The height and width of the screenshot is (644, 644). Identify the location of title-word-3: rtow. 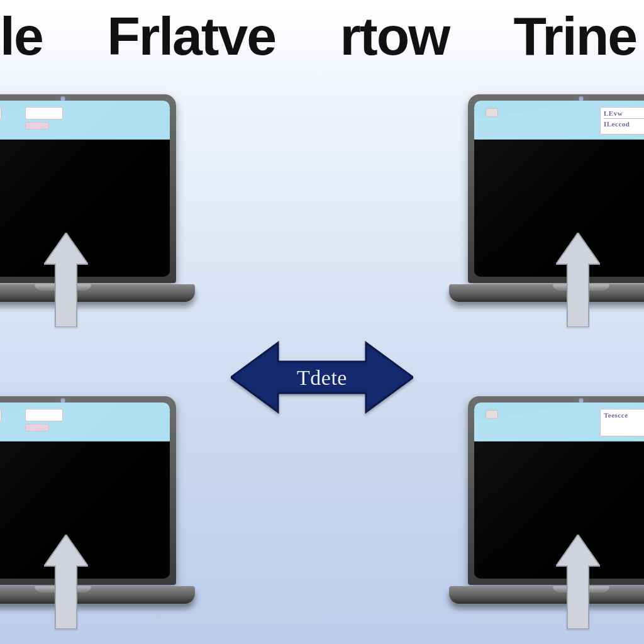
(395, 36).